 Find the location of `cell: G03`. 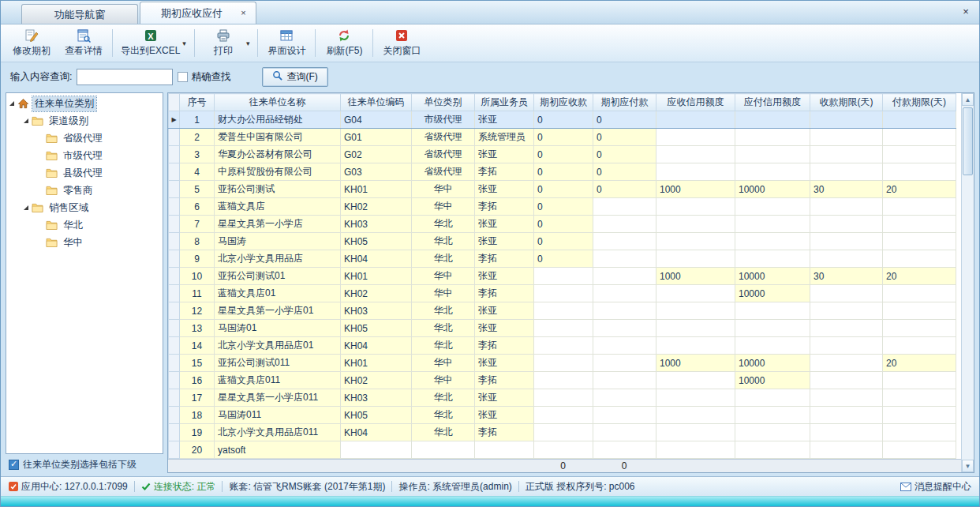

cell: G03 is located at coordinates (376, 172).